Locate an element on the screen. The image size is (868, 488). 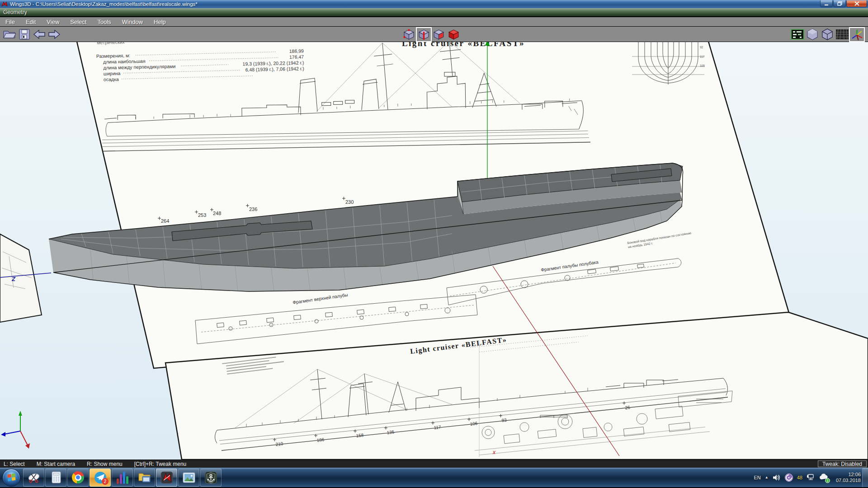
view-options-group is located at coordinates (827, 34).